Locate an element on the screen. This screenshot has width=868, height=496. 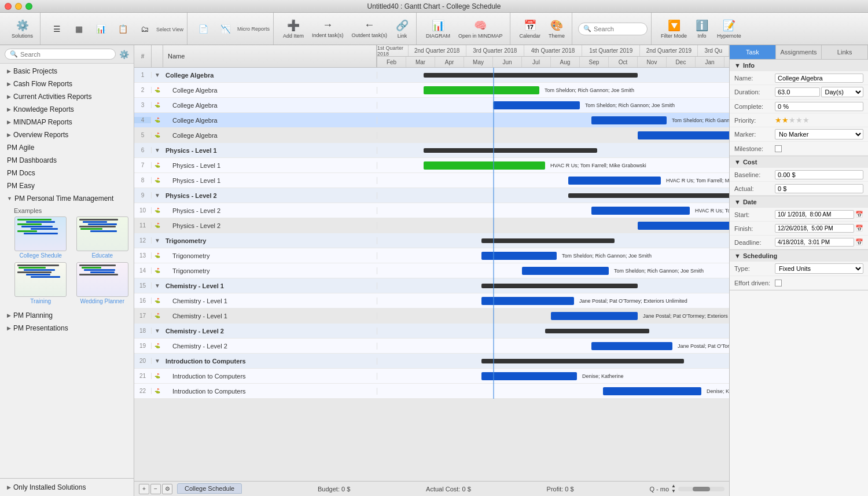
zoom-down-icon: ▼ is located at coordinates (674, 491).